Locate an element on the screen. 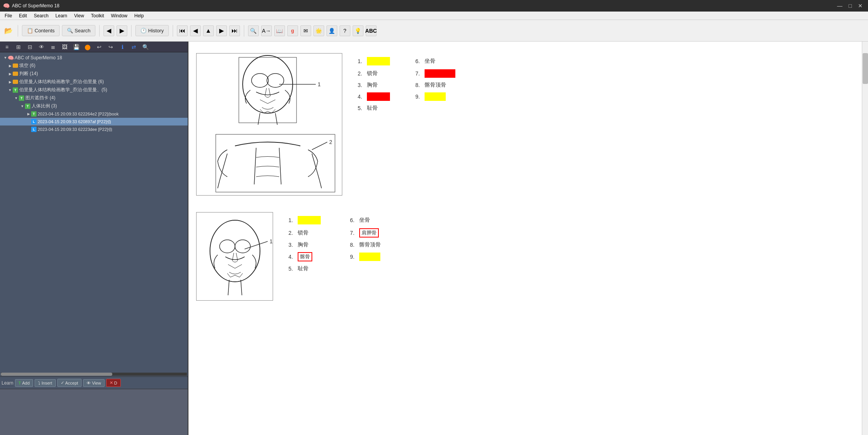  text-value: 胸骨 is located at coordinates (303, 245).